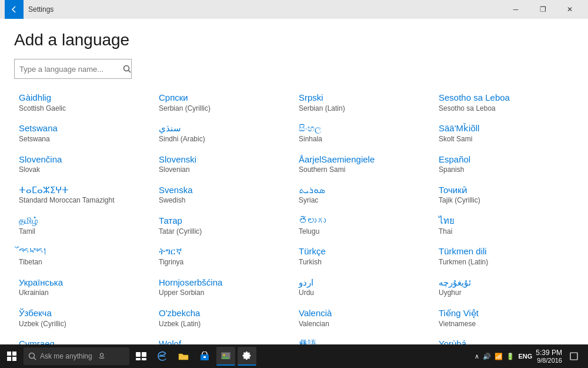 The height and width of the screenshot is (368, 588). What do you see at coordinates (504, 139) in the screenshot?
I see `language-subtitle: Skolt Sami` at bounding box center [504, 139].